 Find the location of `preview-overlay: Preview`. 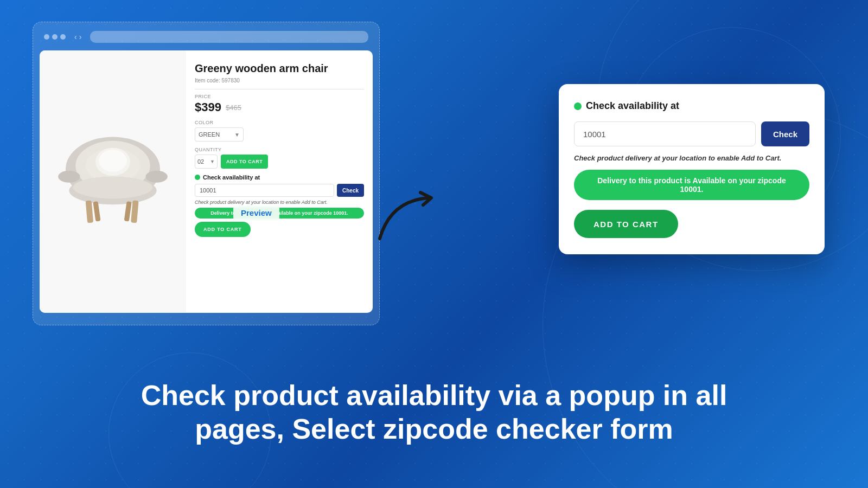

preview-overlay: Preview is located at coordinates (256, 213).